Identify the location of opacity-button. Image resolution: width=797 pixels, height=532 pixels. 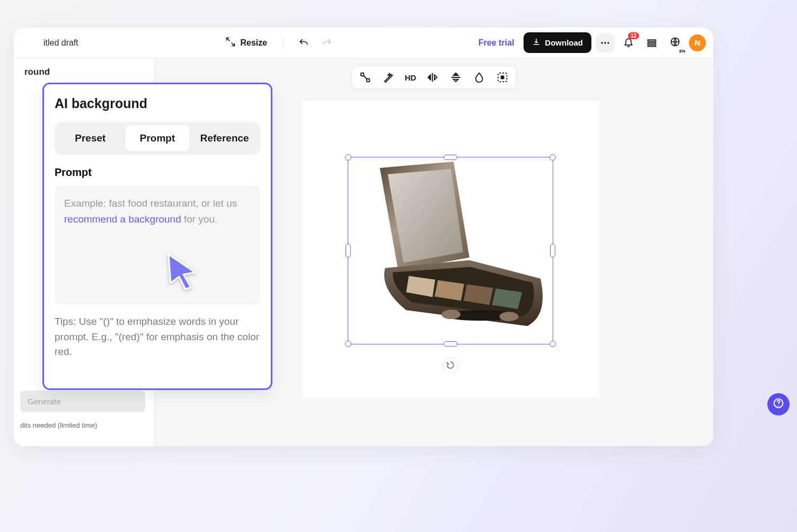
(479, 77).